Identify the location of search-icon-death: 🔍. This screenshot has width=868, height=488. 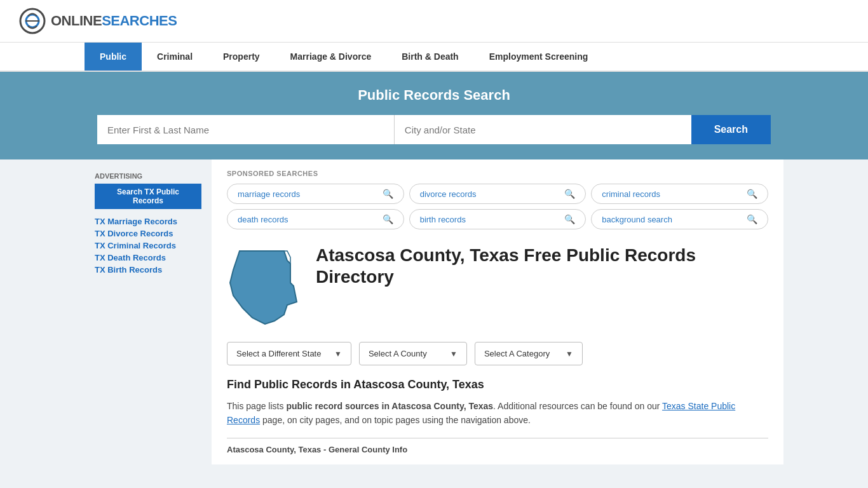
(388, 219).